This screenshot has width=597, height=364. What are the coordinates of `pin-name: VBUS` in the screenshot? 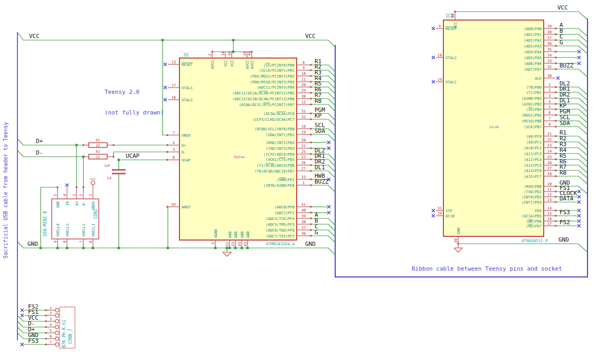 It's located at (186, 136).